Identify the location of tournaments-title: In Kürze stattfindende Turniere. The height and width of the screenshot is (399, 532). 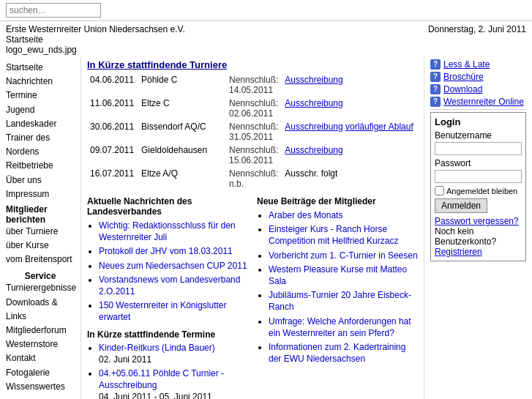
(252, 64).